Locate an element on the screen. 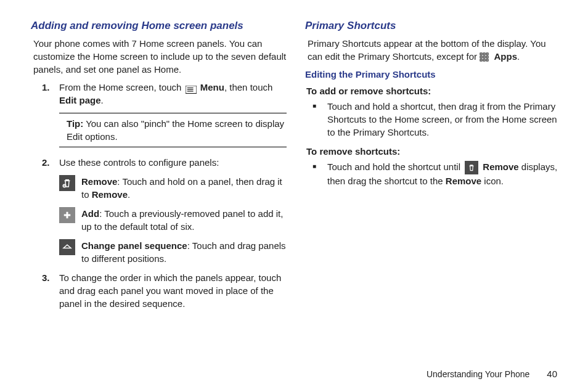 Image resolution: width=588 pixels, height=392 pixels. add-remove-item: Touch and hold a shortcut, then drag it … is located at coordinates (441, 120).